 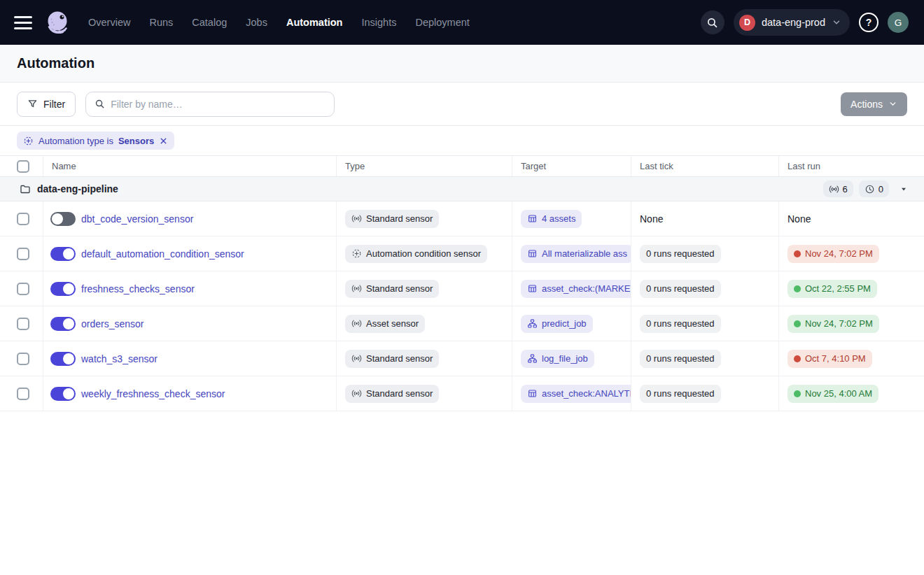 What do you see at coordinates (867, 104) in the screenshot?
I see `actions-button-label: Actions` at bounding box center [867, 104].